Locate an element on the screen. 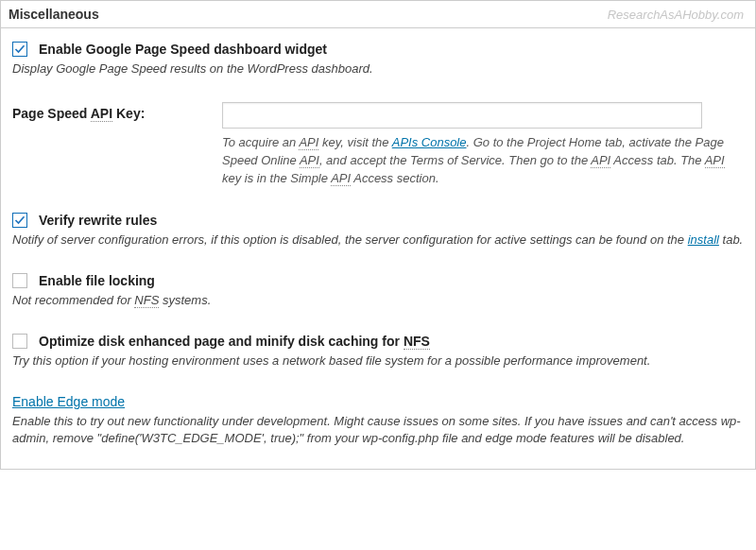 The image size is (756, 550). desc-verify-rewrite: Notify of server configuration errors, i… is located at coordinates (378, 240).